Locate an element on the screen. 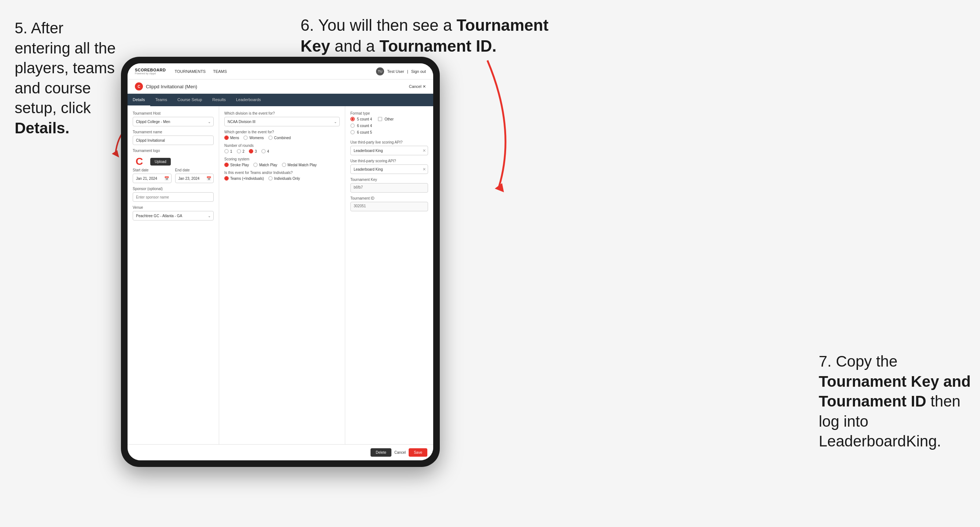 The image size is (980, 527). arrow-right-icon is located at coordinates (488, 126).